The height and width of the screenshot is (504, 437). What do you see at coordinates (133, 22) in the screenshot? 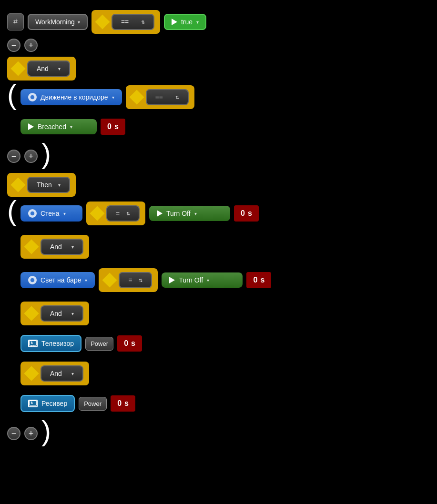
I see `operator-button: == ⇅` at bounding box center [133, 22].